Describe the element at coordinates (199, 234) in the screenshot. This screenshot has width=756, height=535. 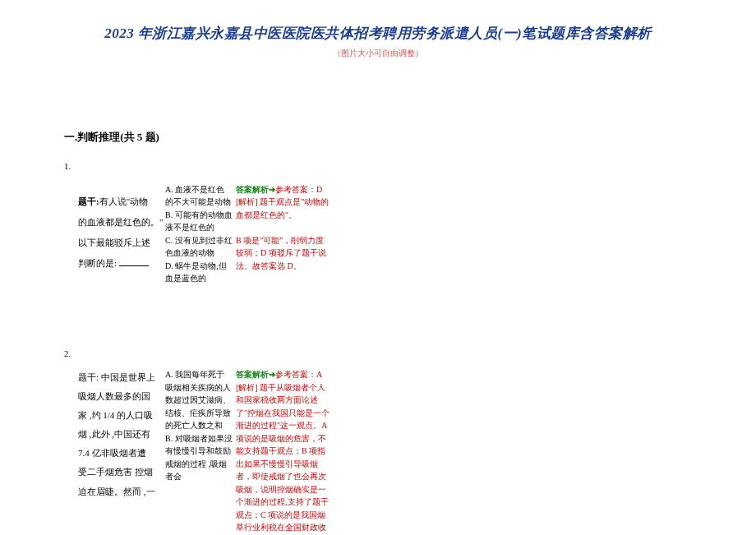
I see `q1-options: A. 血液不是红色的不大可能是动物 B. 可能有的动物血液不是红色的 C. 没有…` at that location.